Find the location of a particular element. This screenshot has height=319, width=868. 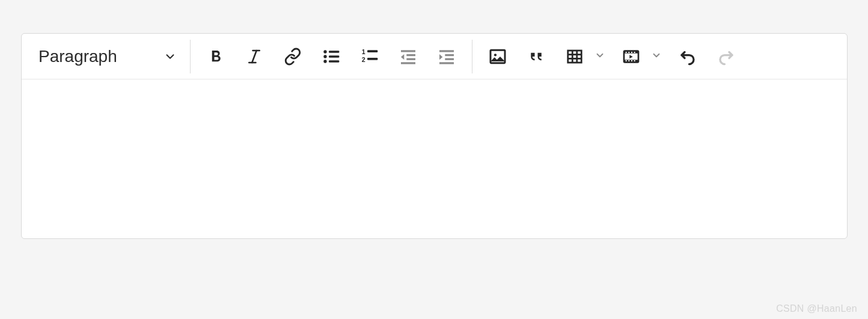

media-button-group is located at coordinates (640, 57).